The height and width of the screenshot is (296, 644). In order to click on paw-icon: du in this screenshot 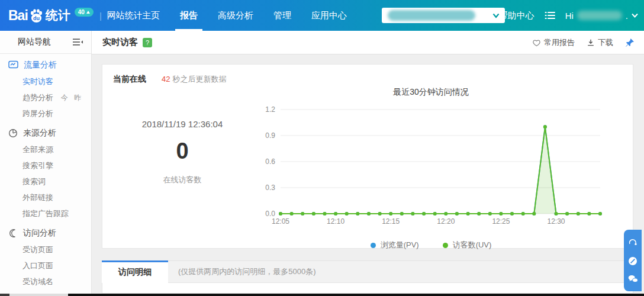, I will do `click(37, 15)`.